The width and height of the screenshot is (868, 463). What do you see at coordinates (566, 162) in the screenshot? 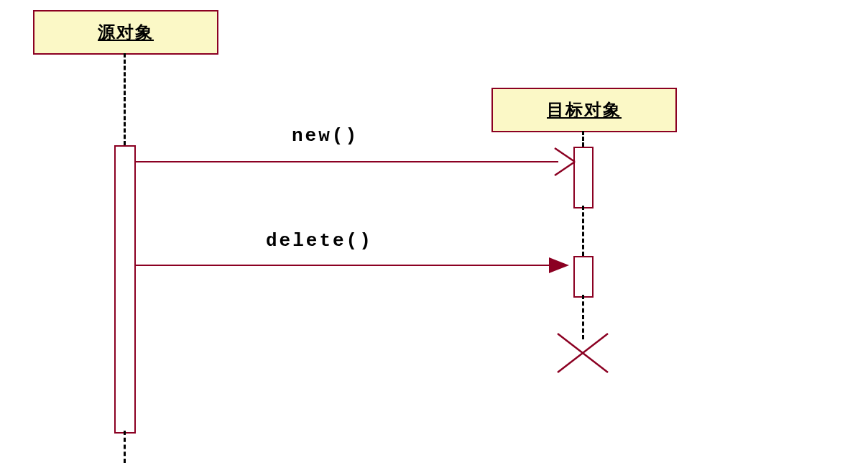
I see `create-arrowhead-icon` at bounding box center [566, 162].